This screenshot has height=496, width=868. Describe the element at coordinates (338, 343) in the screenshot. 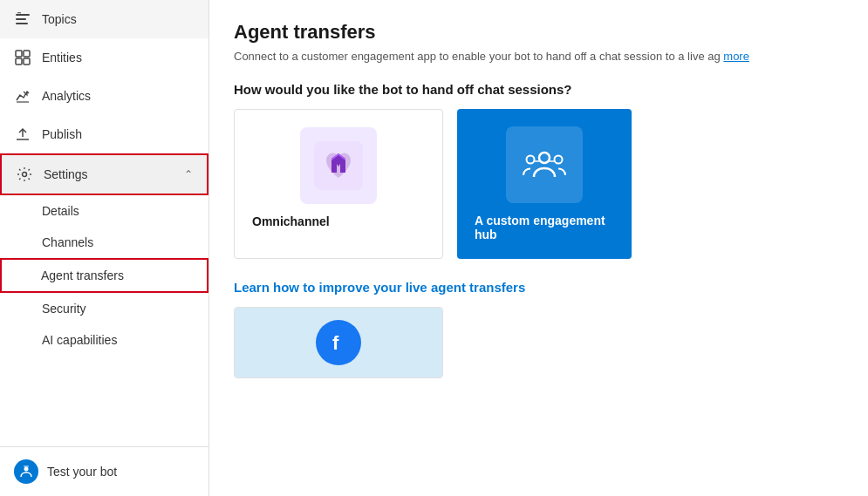

I see `fb-icon: f` at that location.